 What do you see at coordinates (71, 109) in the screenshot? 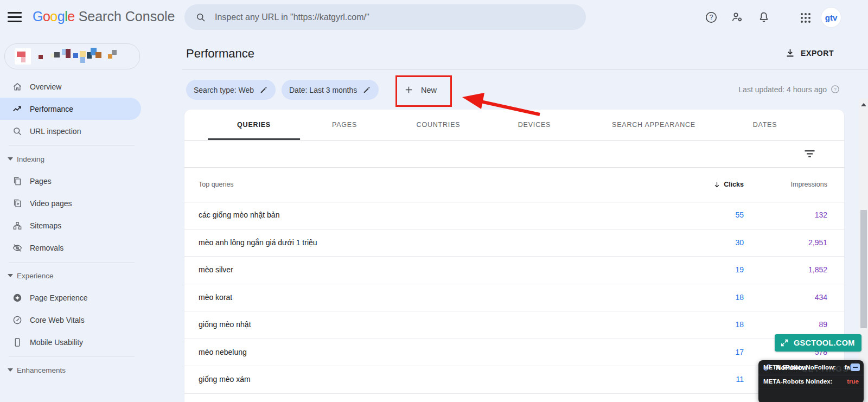
I see `sidebar-item-performance: Performance` at bounding box center [71, 109].